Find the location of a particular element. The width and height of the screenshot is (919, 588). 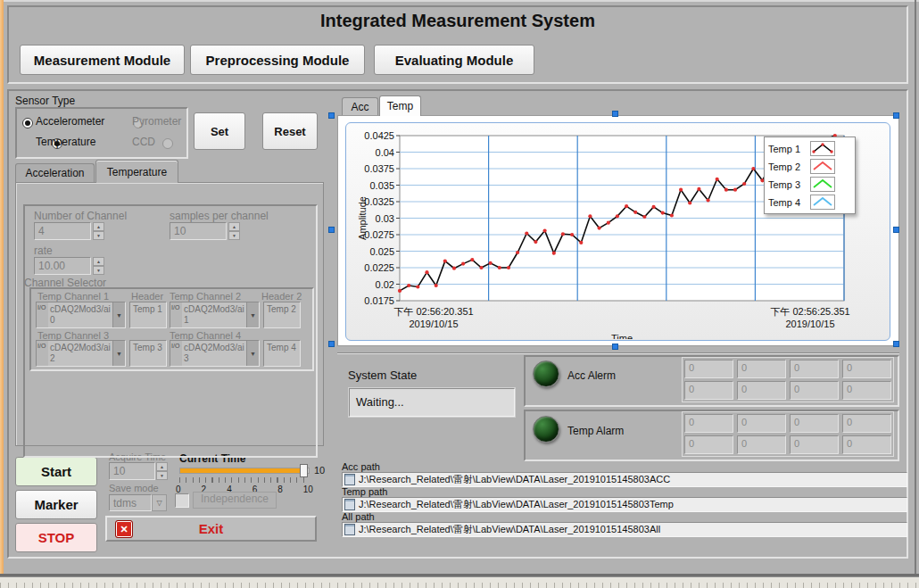

all-path-box: J:\Research_Related\雷射\LabView\DATA\Lase… is located at coordinates (625, 530).